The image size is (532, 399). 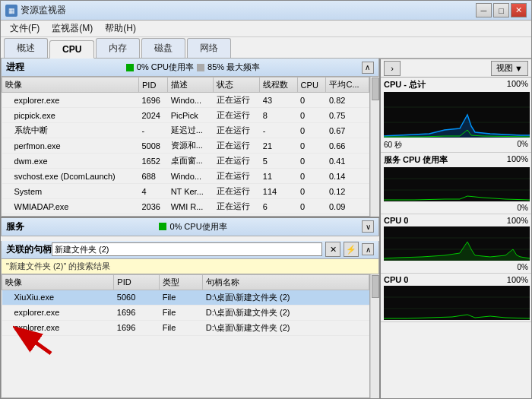 I want to click on table-row: explorer.exe1696Windo...正在运行4300.82, so click(x=185, y=100).